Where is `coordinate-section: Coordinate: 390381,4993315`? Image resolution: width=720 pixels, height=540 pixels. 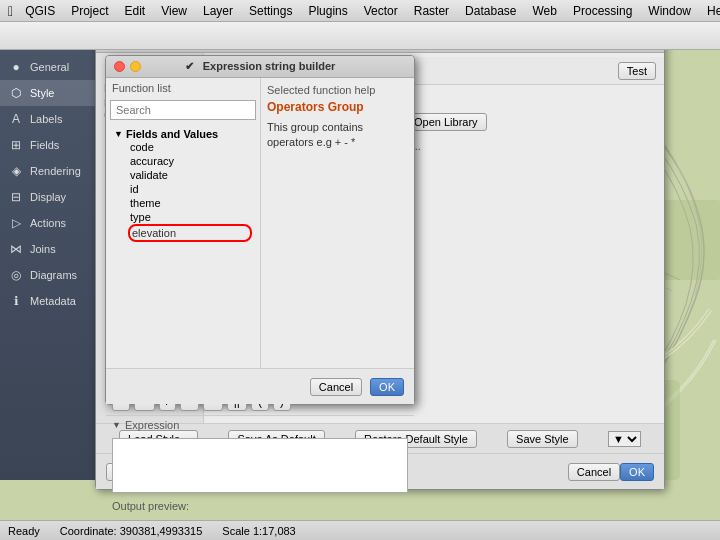
coordinate-section: Coordinate: 390381,4993315 is located at coordinates (132, 531).